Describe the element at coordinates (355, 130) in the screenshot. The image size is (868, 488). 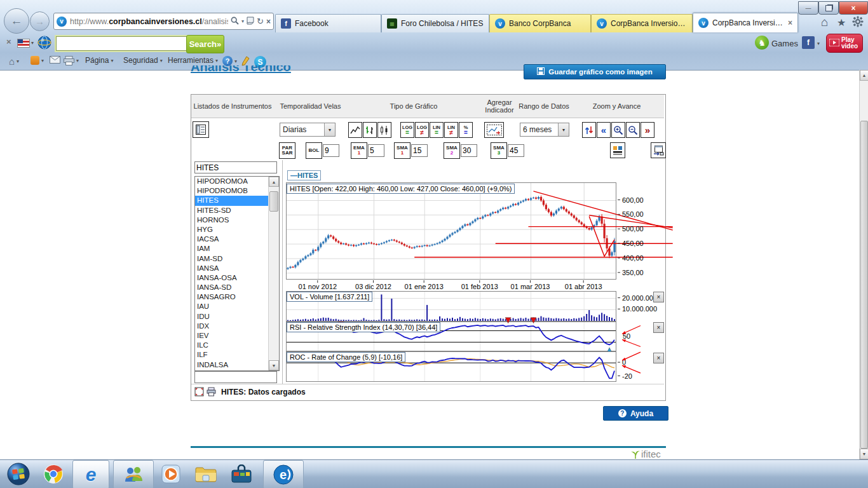
I see `chart-type-line-button` at that location.